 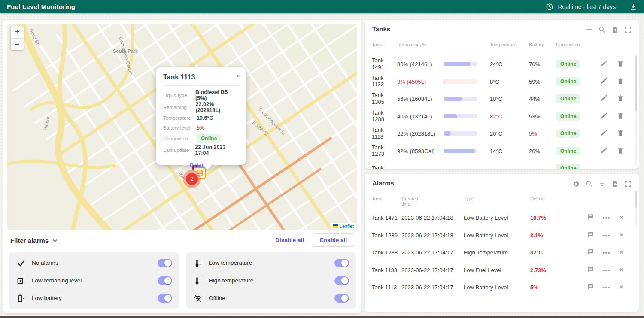 What do you see at coordinates (486, 252) in the screenshot?
I see `alarm-type: High Temperature` at bounding box center [486, 252].